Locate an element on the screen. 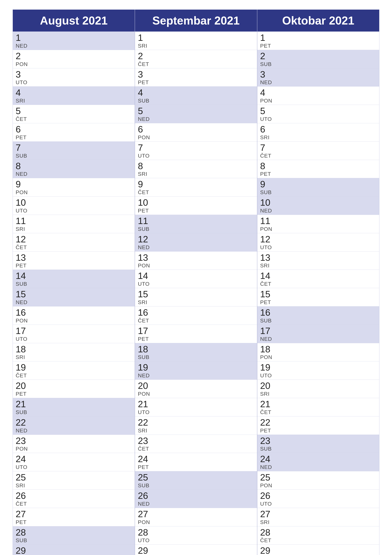  day-cell: 21ČET is located at coordinates (318, 407).